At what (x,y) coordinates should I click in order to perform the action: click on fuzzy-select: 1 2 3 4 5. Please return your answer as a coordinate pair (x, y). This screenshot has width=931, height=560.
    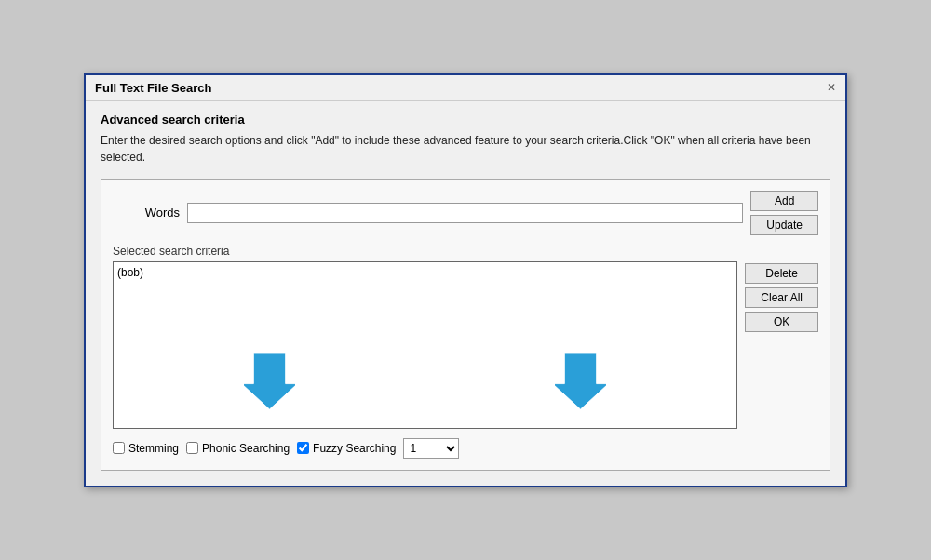
    Looking at the image, I should click on (431, 448).